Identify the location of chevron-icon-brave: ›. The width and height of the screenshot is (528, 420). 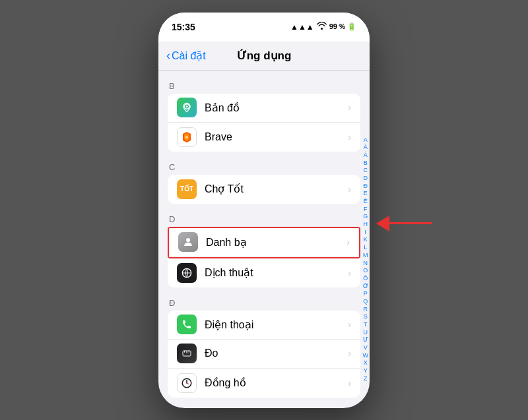
(350, 137).